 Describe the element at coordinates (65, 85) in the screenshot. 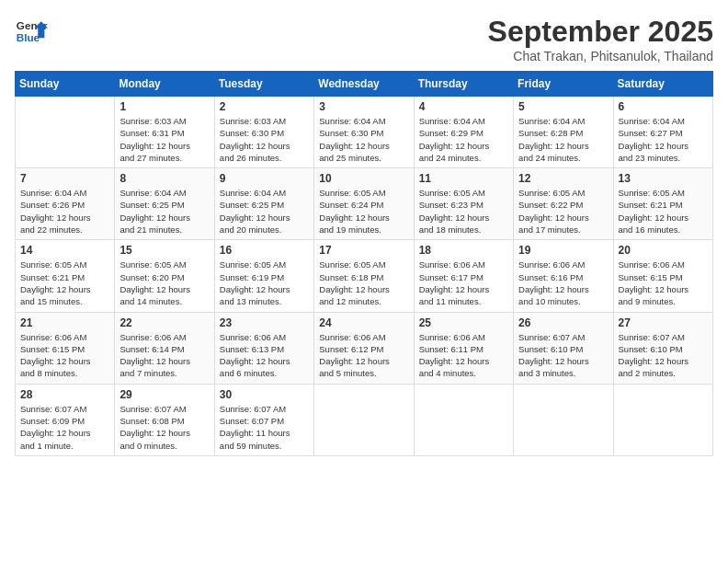

I see `weekday-header-sunday: Sunday` at that location.